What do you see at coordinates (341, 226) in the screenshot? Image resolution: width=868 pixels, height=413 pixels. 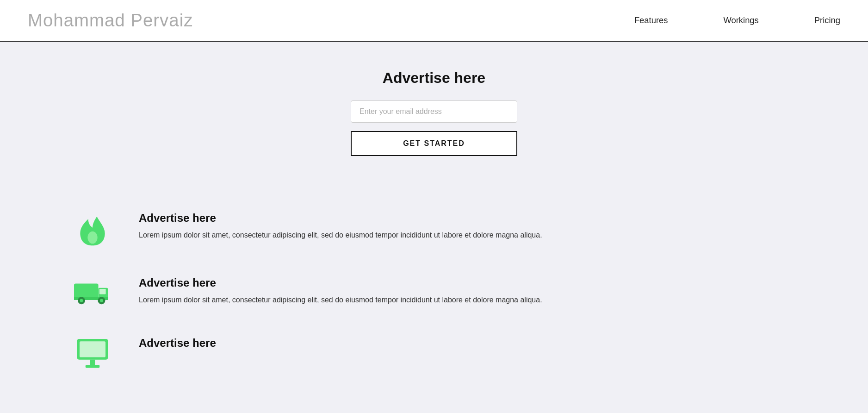 I see `feature-text-1: Advertise here Lorem ipsum dolor sit ame…` at bounding box center [341, 226].